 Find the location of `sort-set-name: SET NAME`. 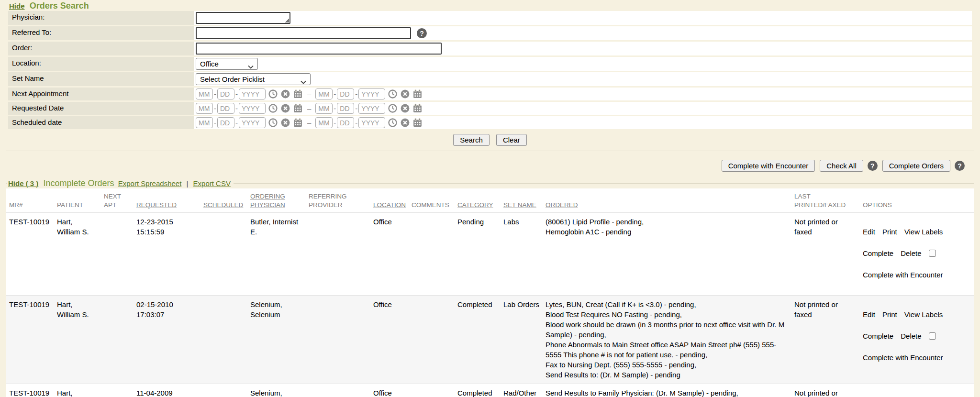

sort-set-name: SET NAME is located at coordinates (520, 205).